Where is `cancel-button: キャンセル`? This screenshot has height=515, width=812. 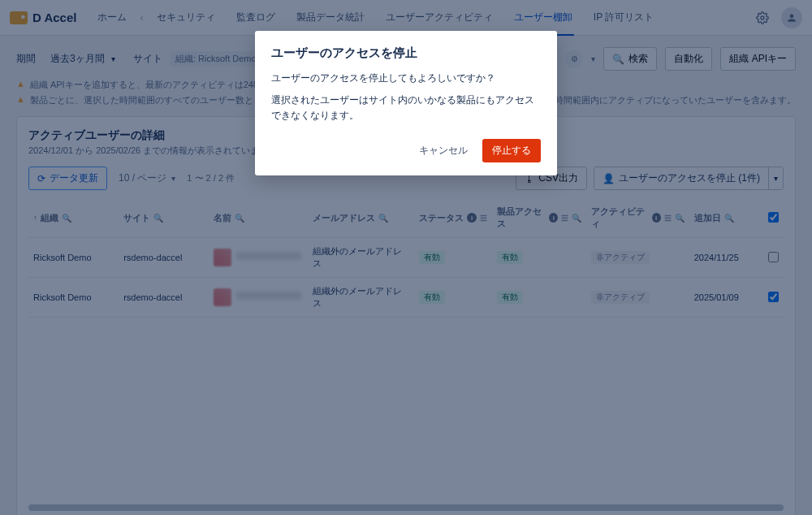 cancel-button: キャンセル is located at coordinates (443, 151).